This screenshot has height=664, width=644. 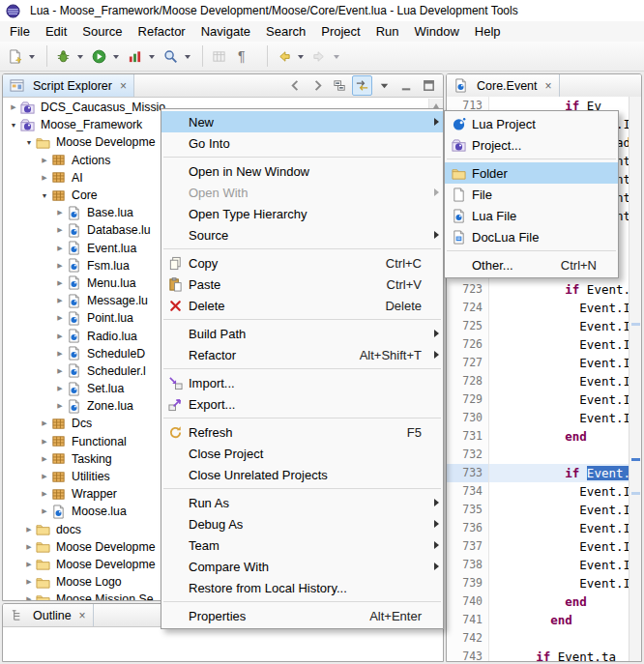 I want to click on code-line: 739 Event.I, so click(x=538, y=584).